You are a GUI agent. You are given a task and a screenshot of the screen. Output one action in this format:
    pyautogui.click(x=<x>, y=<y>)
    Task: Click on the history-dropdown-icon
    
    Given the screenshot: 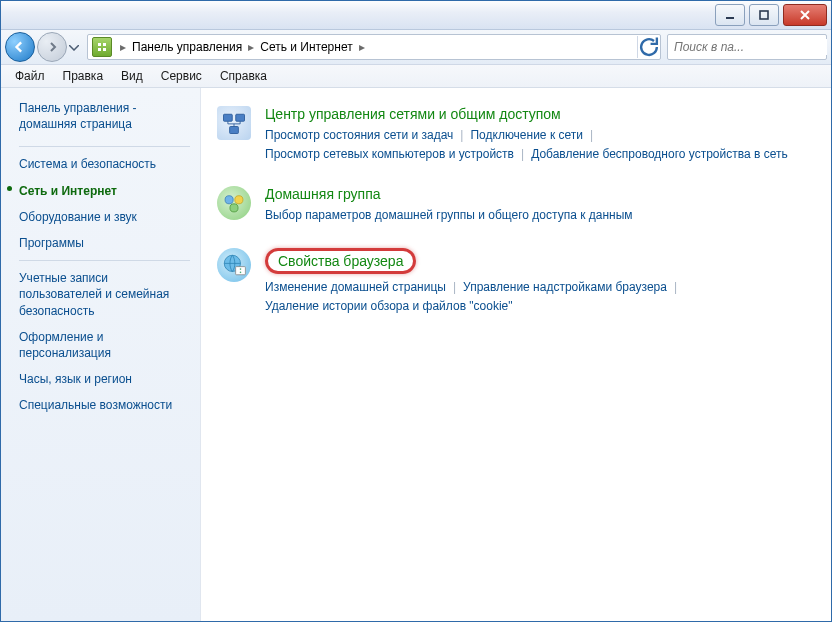 What is the action you would take?
    pyautogui.click(x=75, y=47)
    